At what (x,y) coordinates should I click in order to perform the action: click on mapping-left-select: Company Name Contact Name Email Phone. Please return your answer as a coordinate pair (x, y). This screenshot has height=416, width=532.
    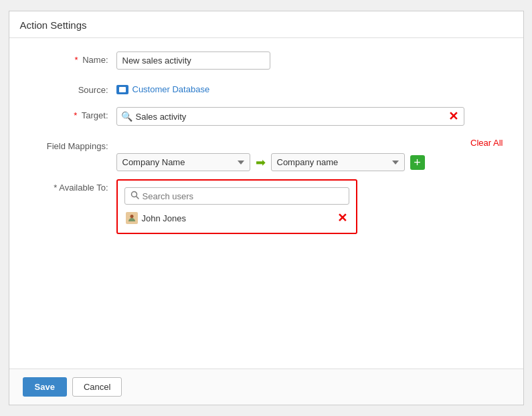
    Looking at the image, I should click on (183, 162).